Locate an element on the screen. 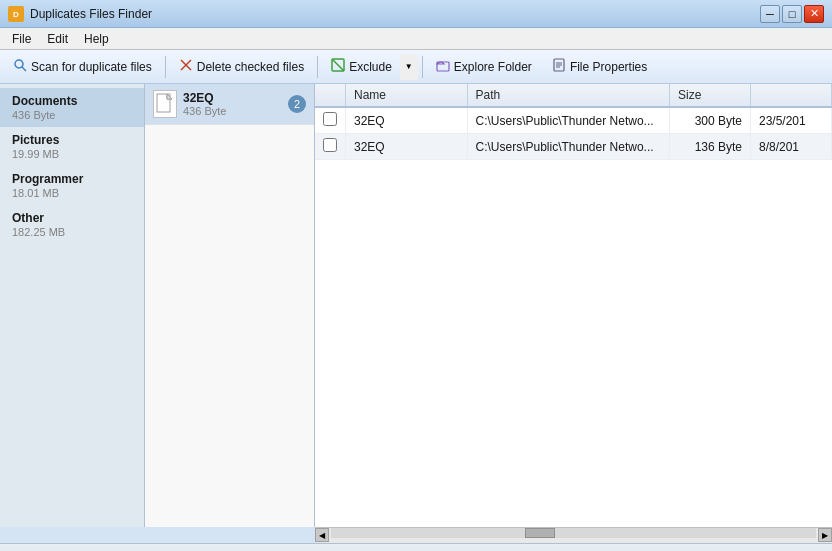 The height and width of the screenshot is (551, 832). maximize-button: □ is located at coordinates (792, 14).